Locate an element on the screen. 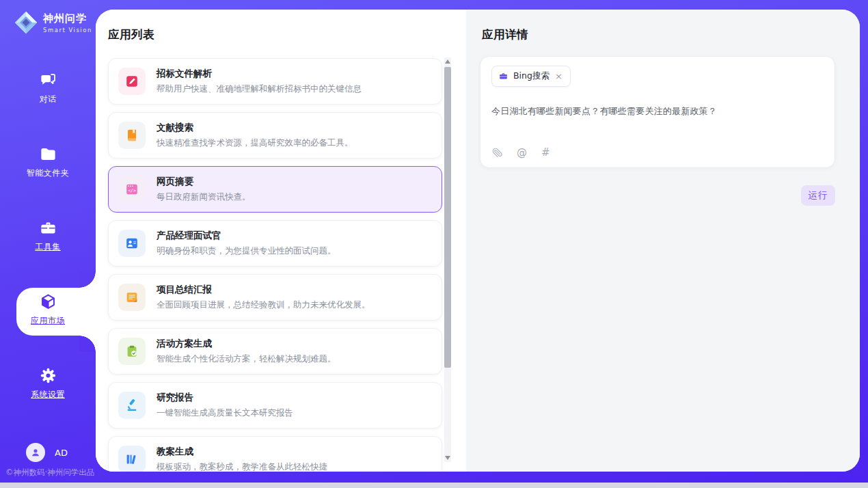  app-card-description: 模板驱动，教案秒成，教学准备从此轻松快捷 is located at coordinates (242, 466).